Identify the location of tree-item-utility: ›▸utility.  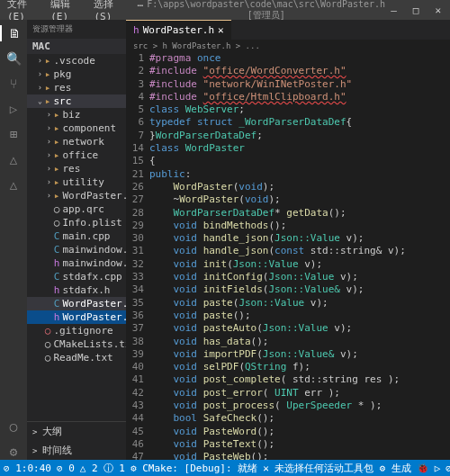
(76, 182).